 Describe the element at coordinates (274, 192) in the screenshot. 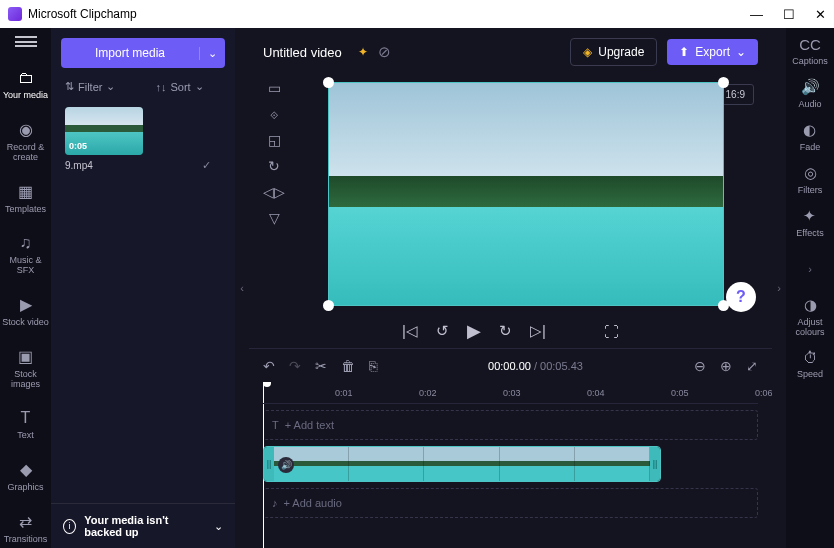

I see `flip-h-icon: ◁▷` at that location.